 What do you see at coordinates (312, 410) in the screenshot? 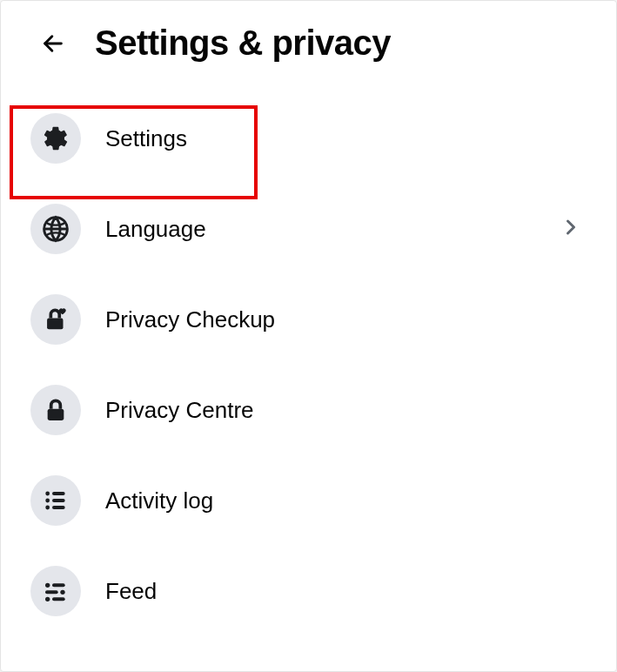
I see `menu-item-privacy-centre: Privacy Centre` at bounding box center [312, 410].